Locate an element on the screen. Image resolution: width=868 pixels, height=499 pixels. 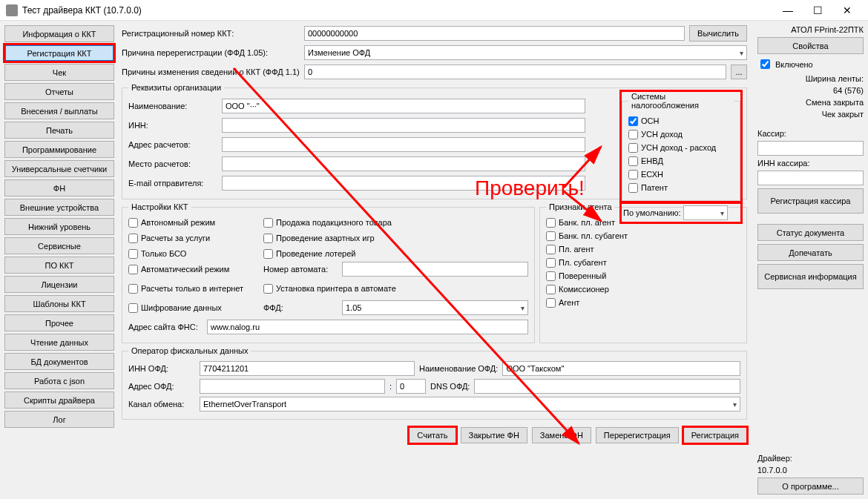
cashier-input is located at coordinates (810, 148).